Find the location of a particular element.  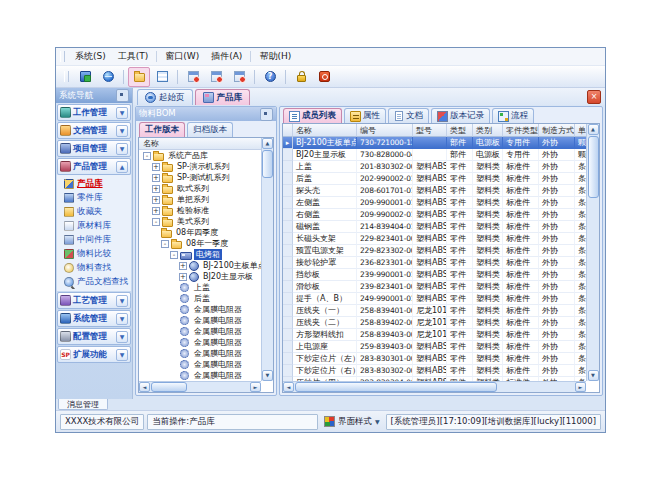

ui-style-dropdown: 界面样式 ▼ is located at coordinates (352, 422).